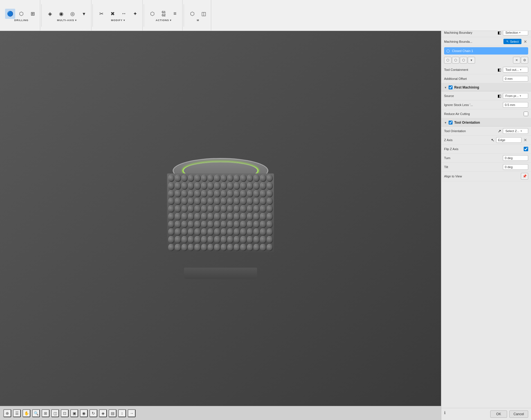 Image resolution: width=531 pixels, height=420 pixels. Describe the element at coordinates (519, 414) in the screenshot. I see `cancel-button: Cancel` at that location.